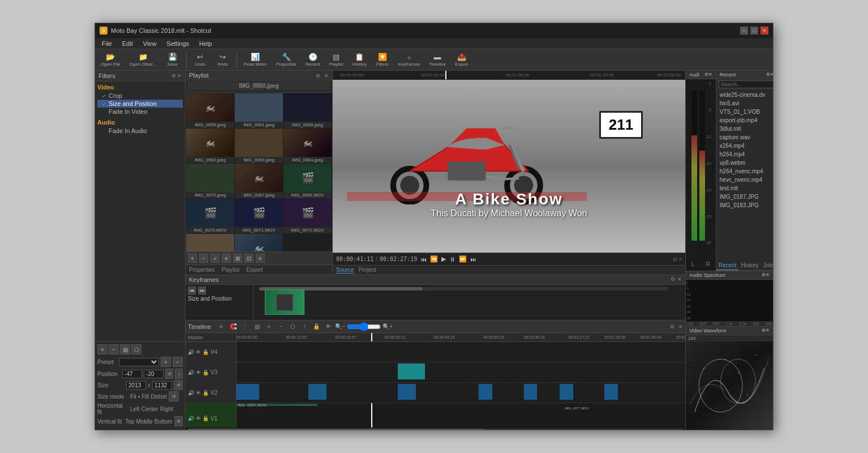 The height and width of the screenshot is (453, 868). What do you see at coordinates (293, 327) in the screenshot?
I see `tl-clip-button: ⬡` at bounding box center [293, 327].